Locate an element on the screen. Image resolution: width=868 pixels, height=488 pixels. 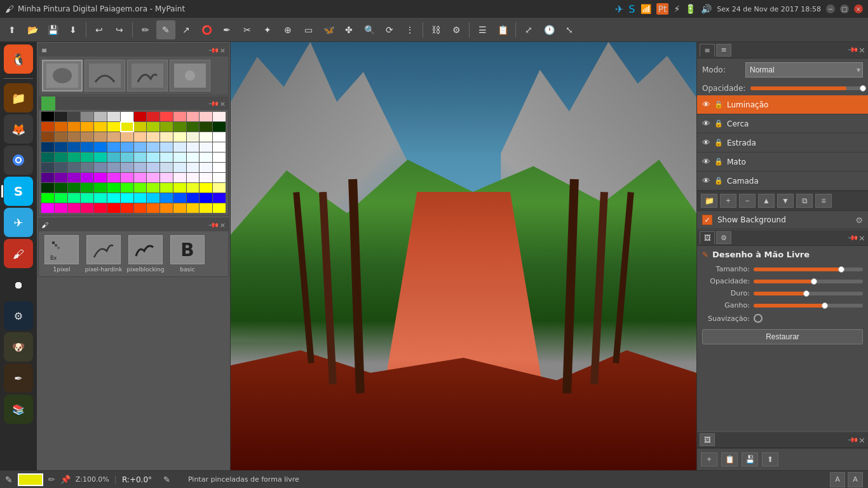
save-btn: 💾 is located at coordinates (53, 30).